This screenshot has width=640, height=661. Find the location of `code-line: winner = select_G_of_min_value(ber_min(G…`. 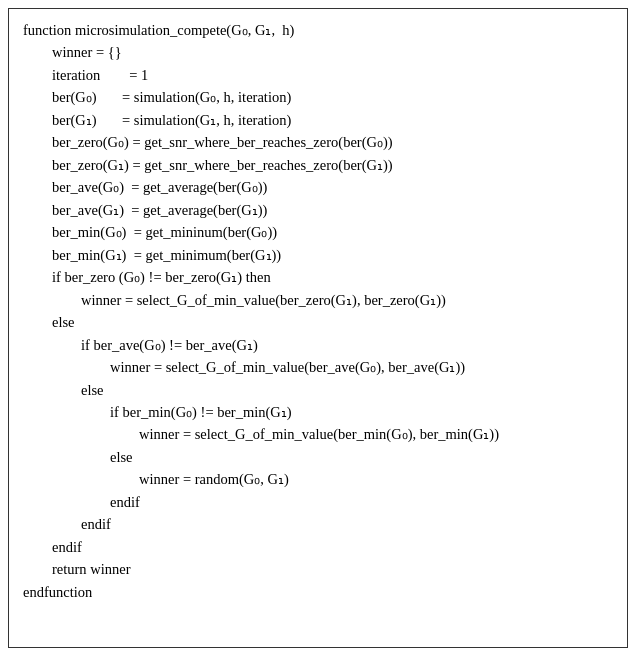

code-line: winner = select_G_of_min_value(ber_min(G… is located at coordinates (318, 434).